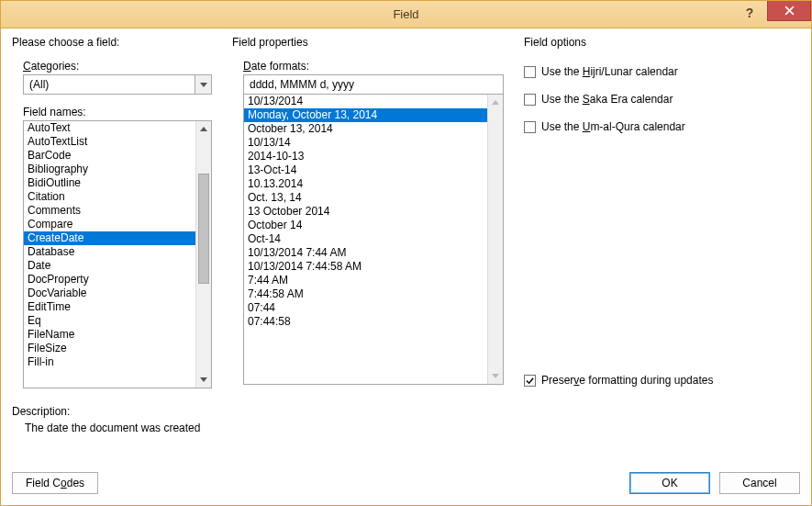 The image size is (812, 506). What do you see at coordinates (110, 197) in the screenshot?
I see `field-name-item: Citation` at bounding box center [110, 197].